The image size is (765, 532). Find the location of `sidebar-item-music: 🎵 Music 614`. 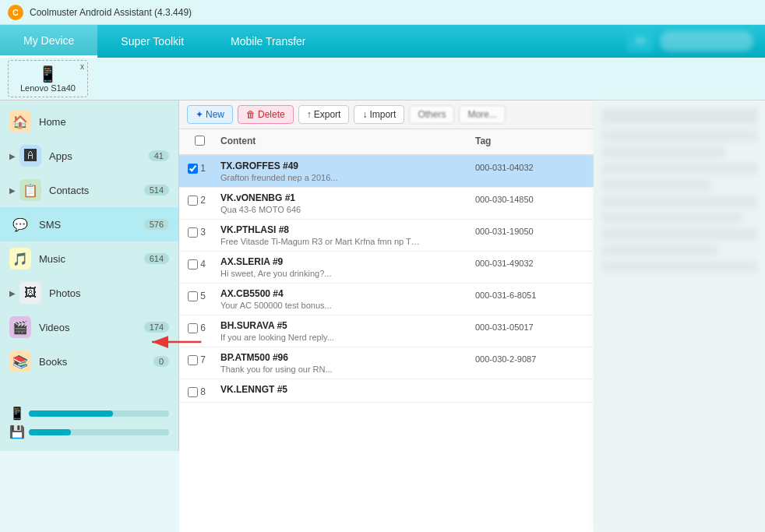

sidebar-item-music: 🎵 Music 614 is located at coordinates (89, 259).